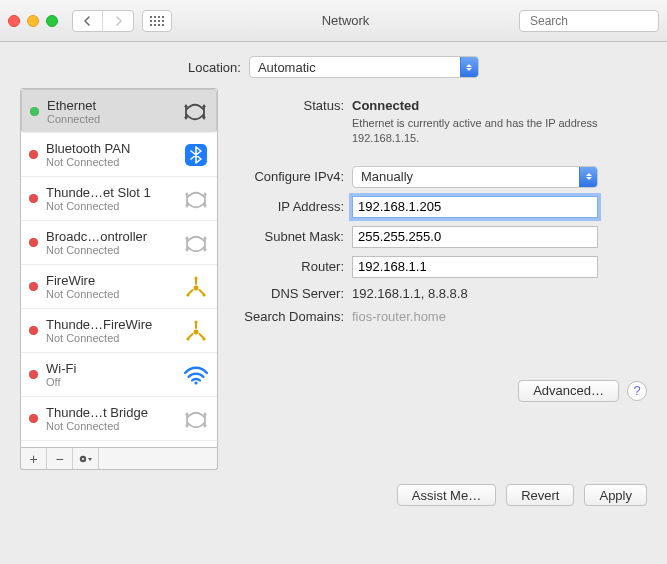 This screenshot has height=564, width=667. What do you see at coordinates (34, 458) in the screenshot?
I see `add-service-button: +` at bounding box center [34, 458].